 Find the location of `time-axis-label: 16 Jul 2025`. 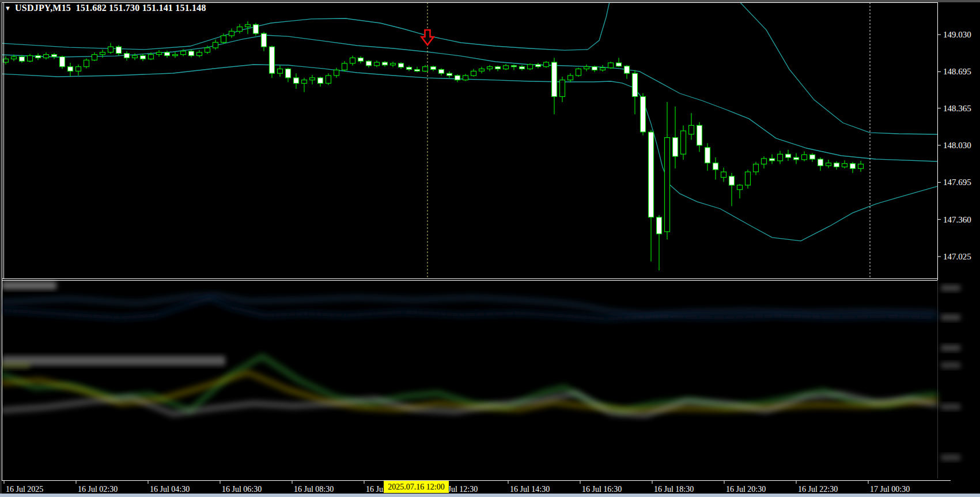

time-axis-label: 16 Jul 2025 is located at coordinates (24, 489).